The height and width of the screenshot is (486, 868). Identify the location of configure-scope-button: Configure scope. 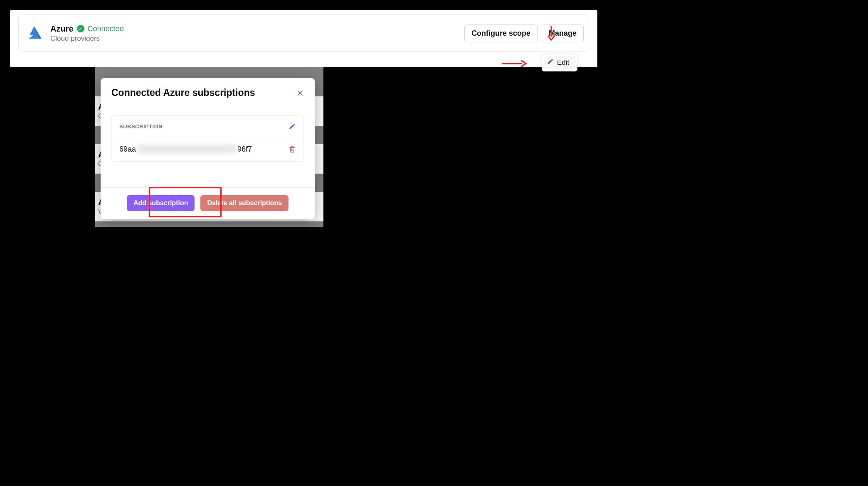
(501, 33).